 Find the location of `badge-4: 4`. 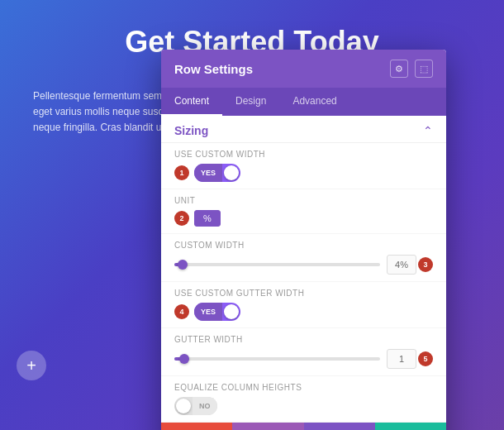

badge-4: 4 is located at coordinates (182, 312).